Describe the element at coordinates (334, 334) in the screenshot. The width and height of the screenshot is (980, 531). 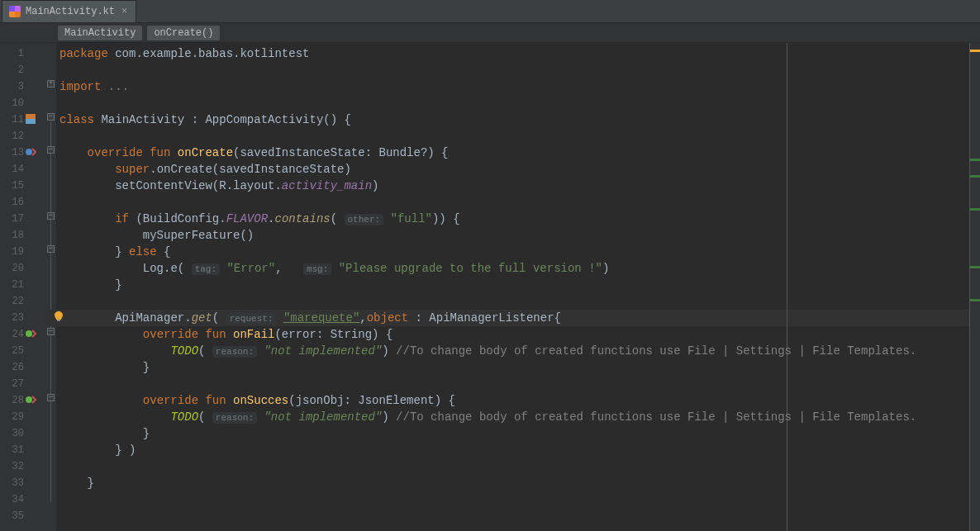
I see `code-token: (error: String) {` at that location.